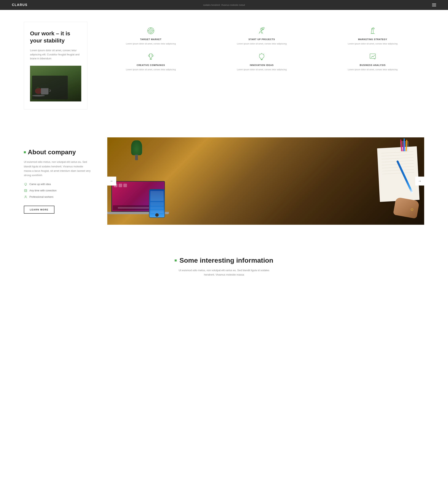  I want to click on about-features-list: Came up with idea Any time with conectio…, so click(58, 190).